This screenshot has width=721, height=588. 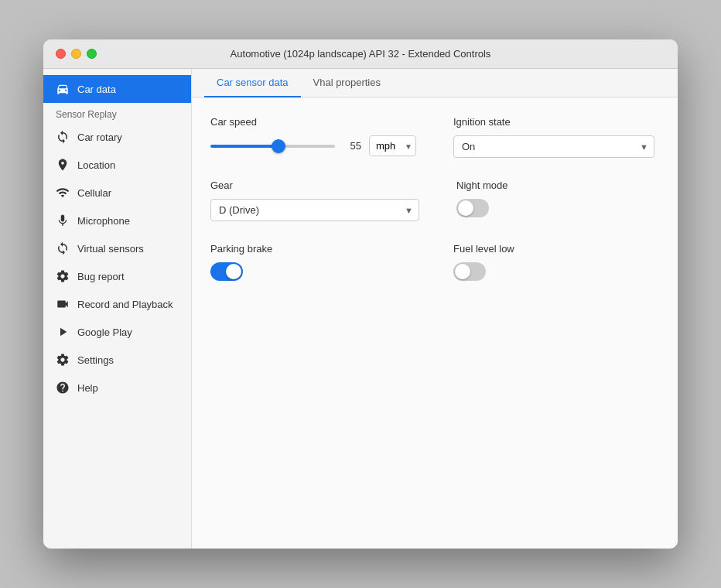 What do you see at coordinates (315, 210) in the screenshot?
I see `gear-select: P (Park) R (Reverse) N (Neutral) D (Driv…` at bounding box center [315, 210].